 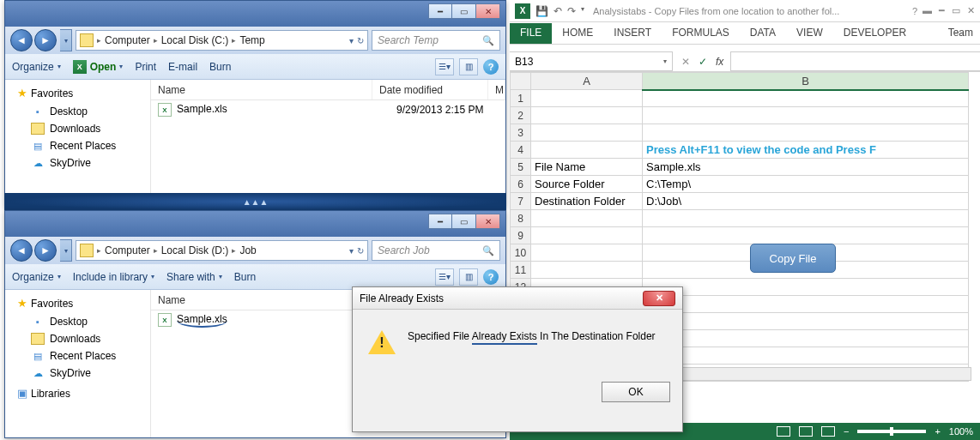 What do you see at coordinates (77, 356) in the screenshot?
I see `nav-recent: ▤Recent Places` at bounding box center [77, 356].